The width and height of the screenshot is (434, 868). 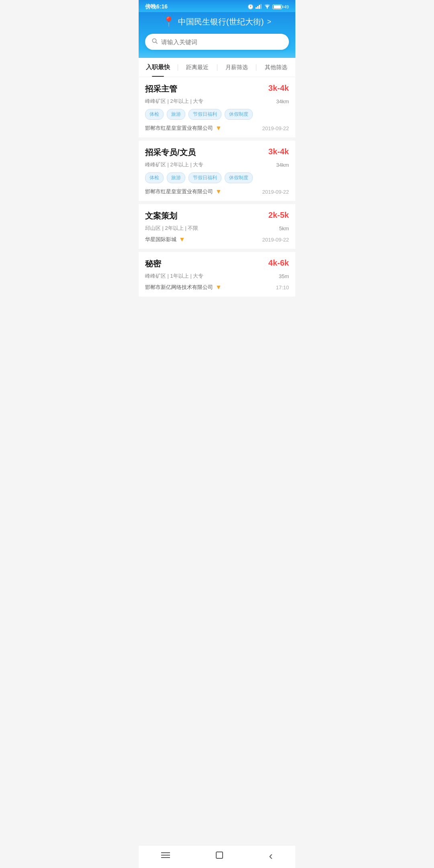 What do you see at coordinates (217, 216) in the screenshot?
I see `job-card-3-header: 文案策划 2k-5k` at bounding box center [217, 216].